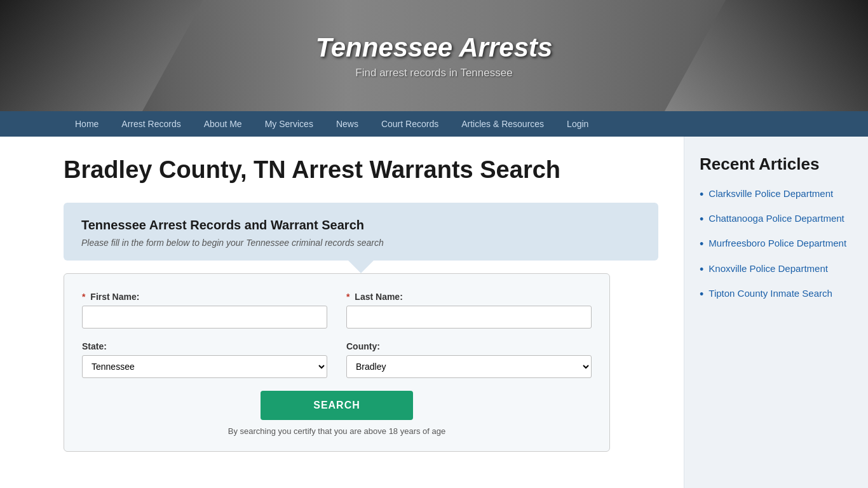 The height and width of the screenshot is (488, 868). I want to click on first-name-group: * First Name:, so click(205, 310).